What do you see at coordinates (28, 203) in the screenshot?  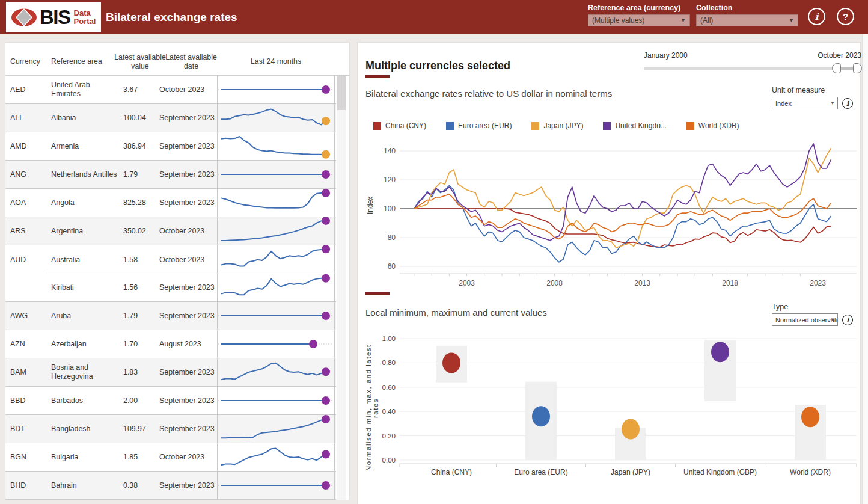 I see `currency-code-cell: AOA` at bounding box center [28, 203].